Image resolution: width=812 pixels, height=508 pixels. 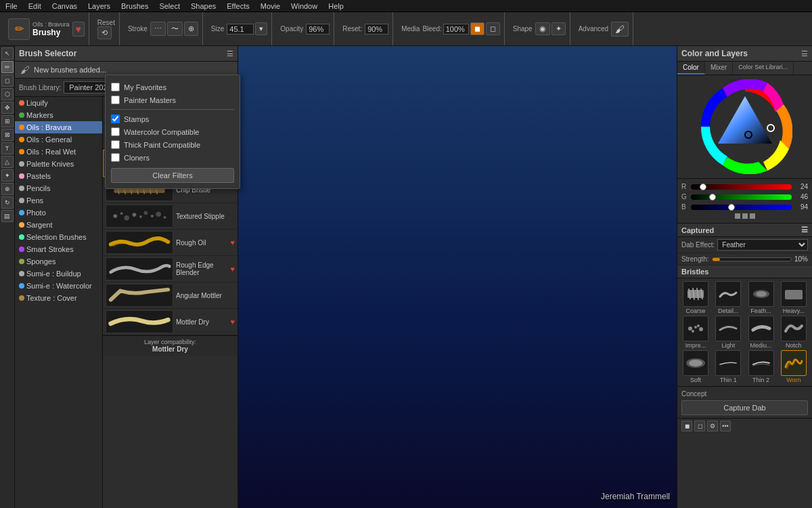 I want to click on category-liquify: Liquify, so click(x=58, y=103).